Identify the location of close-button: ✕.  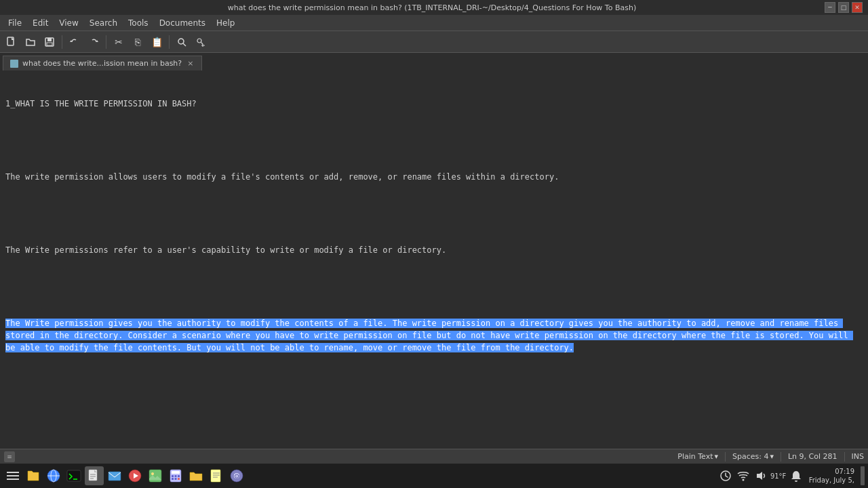
(857, 7).